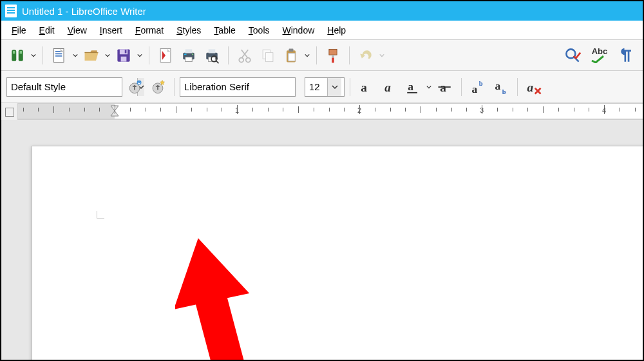 This screenshot has width=644, height=361. What do you see at coordinates (600, 55) in the screenshot?
I see `auto-spellcheck-button: Abc` at bounding box center [600, 55].